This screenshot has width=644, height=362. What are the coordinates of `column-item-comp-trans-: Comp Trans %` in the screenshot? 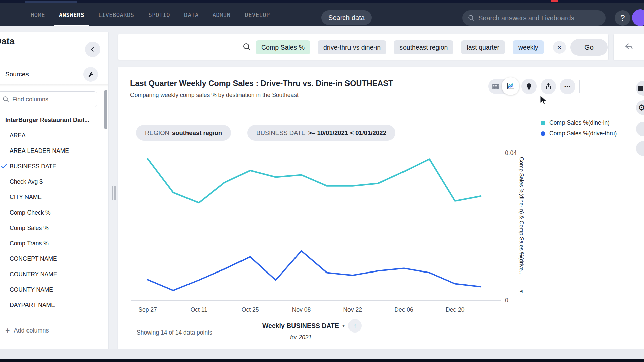 It's located at (52, 243).